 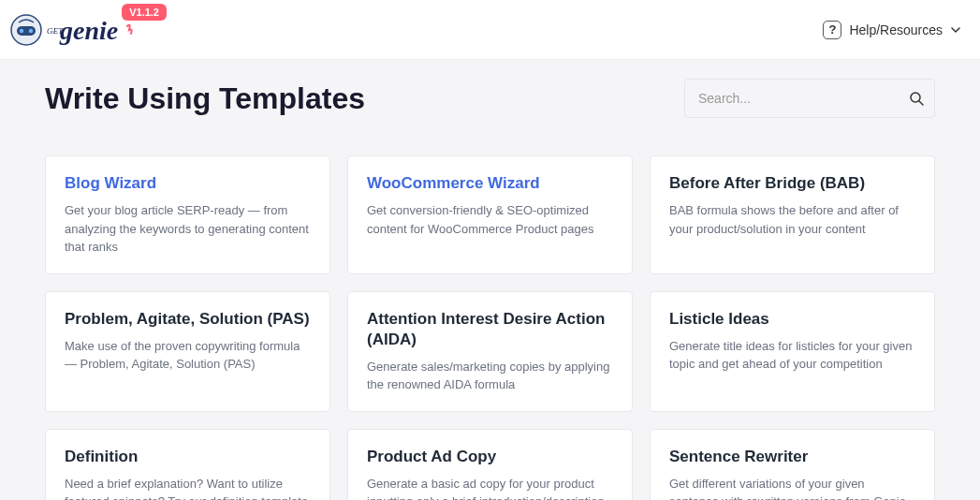 I want to click on template-title: WooCommerce Wizard, so click(x=490, y=184).